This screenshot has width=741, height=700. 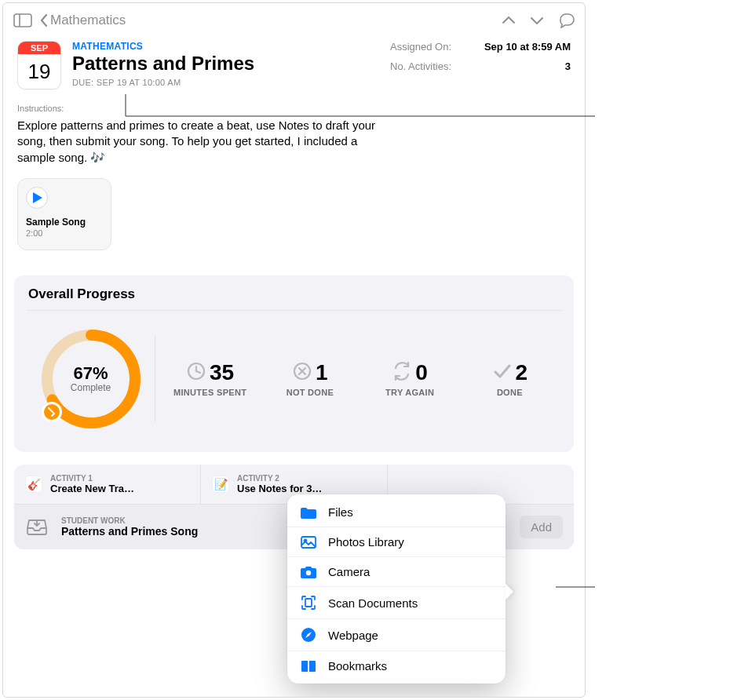 I want to click on notes-icon: 📝, so click(x=221, y=484).